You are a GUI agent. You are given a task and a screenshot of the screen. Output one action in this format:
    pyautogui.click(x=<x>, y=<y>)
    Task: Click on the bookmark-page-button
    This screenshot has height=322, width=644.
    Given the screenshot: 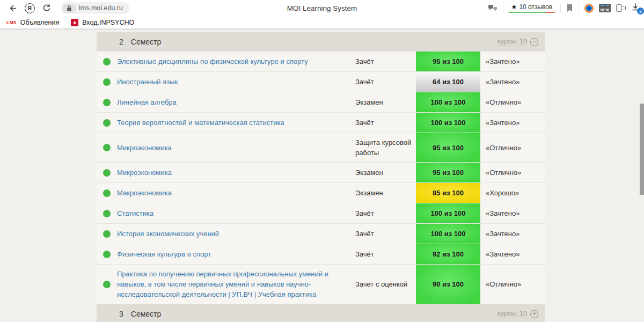 What is the action you would take?
    pyautogui.click(x=570, y=8)
    